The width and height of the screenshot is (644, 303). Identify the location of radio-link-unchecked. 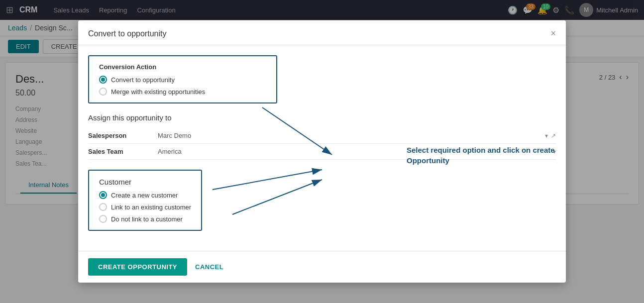
(103, 207).